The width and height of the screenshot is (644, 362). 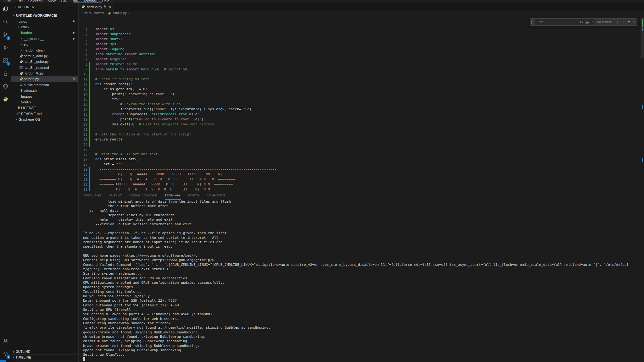 What do you see at coordinates (110, 7) in the screenshot?
I see `tab-close-icon: ×` at bounding box center [110, 7].